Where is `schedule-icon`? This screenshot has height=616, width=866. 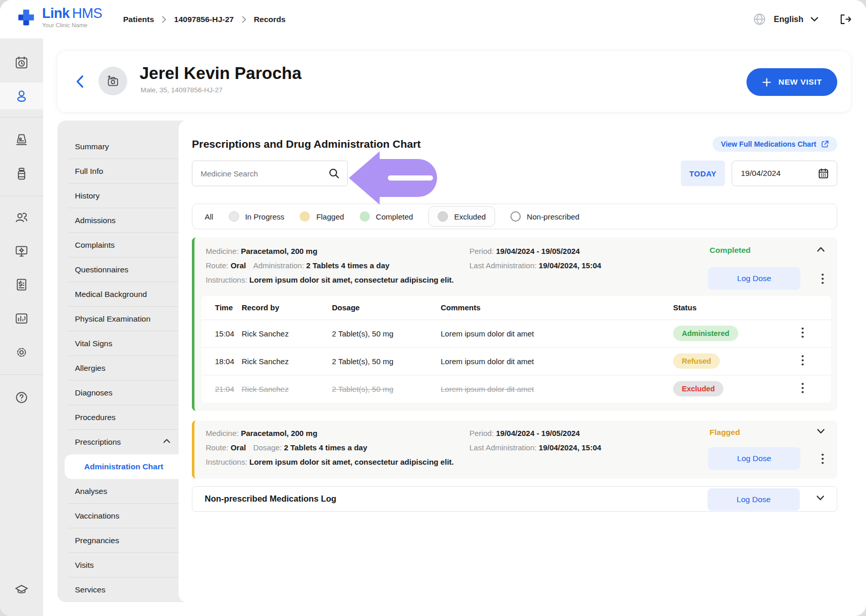 schedule-icon is located at coordinates (22, 63).